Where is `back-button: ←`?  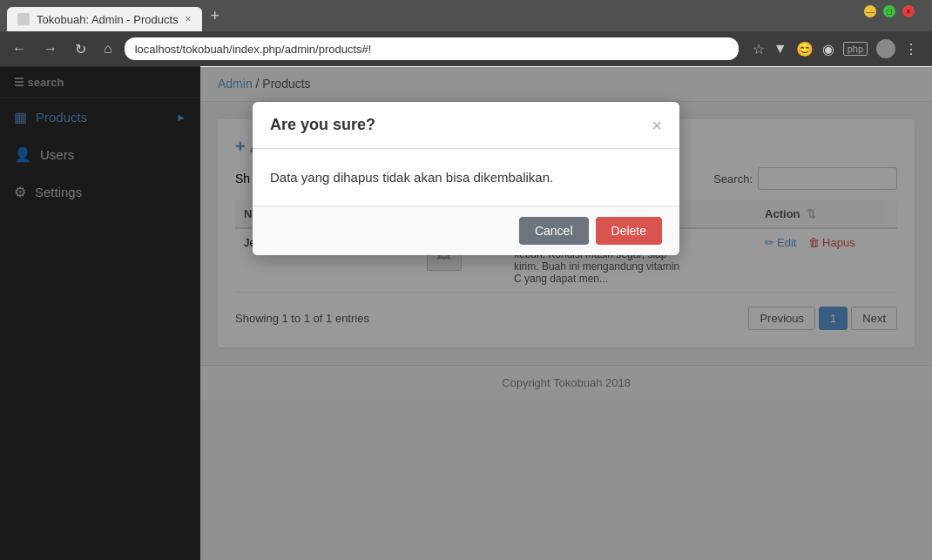 back-button: ← is located at coordinates (19, 49).